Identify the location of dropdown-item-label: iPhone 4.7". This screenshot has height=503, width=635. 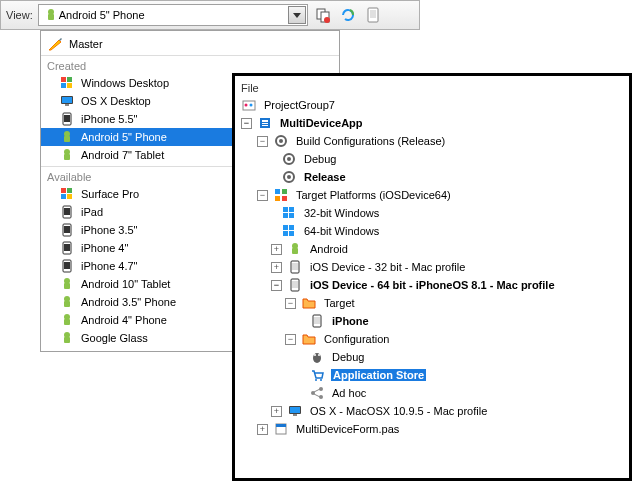
(110, 266).